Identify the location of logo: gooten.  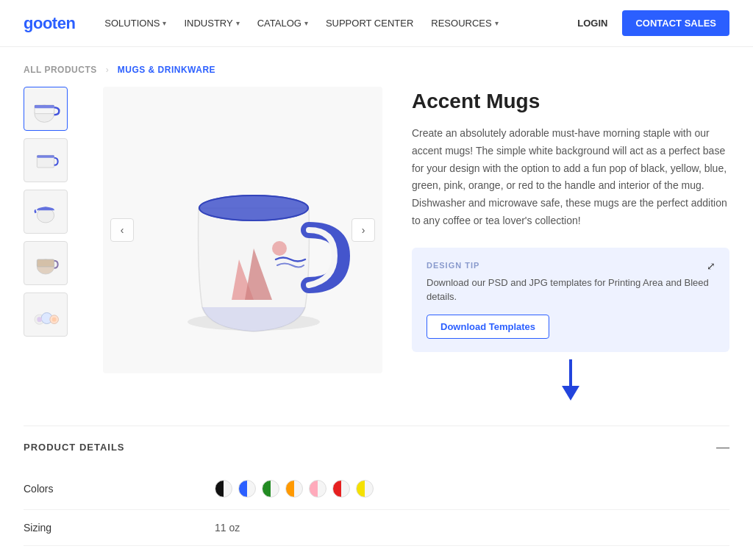
(49, 24).